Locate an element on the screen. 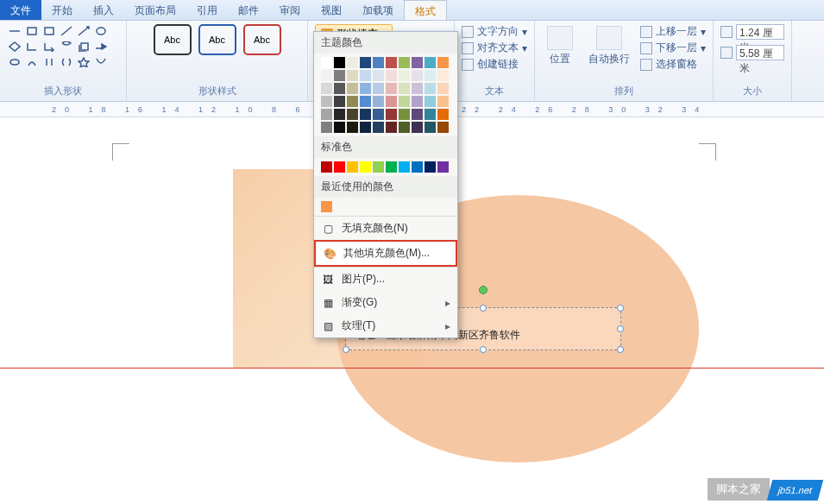 Image resolution: width=824 pixels, height=504 pixels. align-text-button: 对齐文本 ▾ is located at coordinates (494, 48).